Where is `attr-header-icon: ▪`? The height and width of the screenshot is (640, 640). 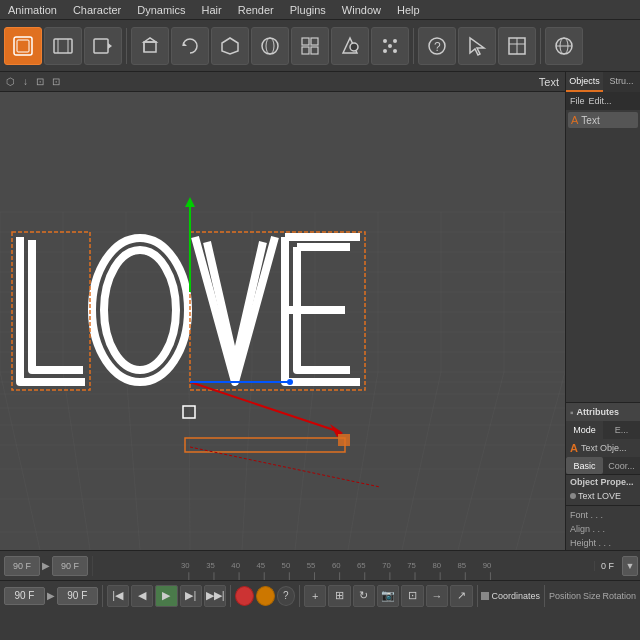 attr-header-icon: ▪ is located at coordinates (572, 412).